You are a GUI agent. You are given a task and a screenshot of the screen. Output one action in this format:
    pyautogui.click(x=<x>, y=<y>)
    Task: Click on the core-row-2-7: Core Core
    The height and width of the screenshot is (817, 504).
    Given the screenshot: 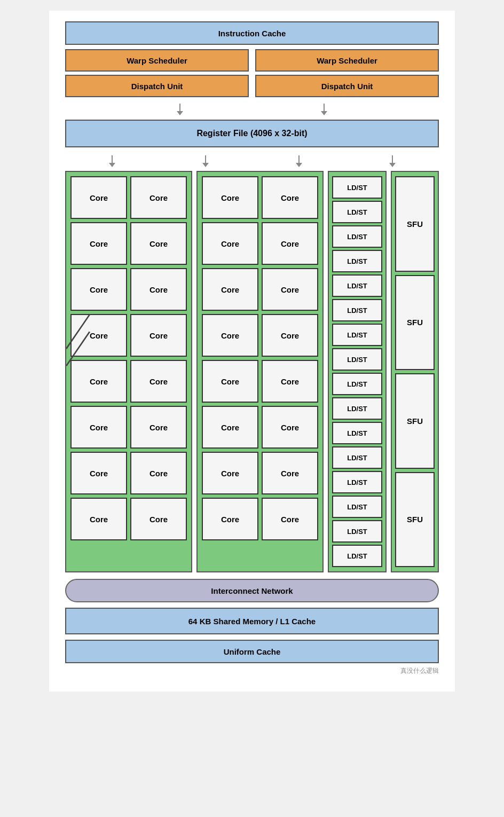 What is the action you would take?
    pyautogui.click(x=260, y=473)
    